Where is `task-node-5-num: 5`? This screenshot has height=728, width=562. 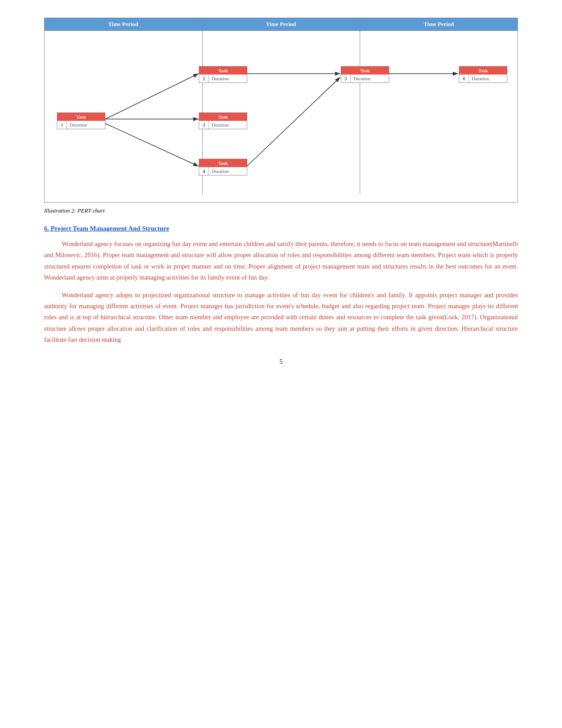
task-node-5-num: 5 is located at coordinates (346, 78).